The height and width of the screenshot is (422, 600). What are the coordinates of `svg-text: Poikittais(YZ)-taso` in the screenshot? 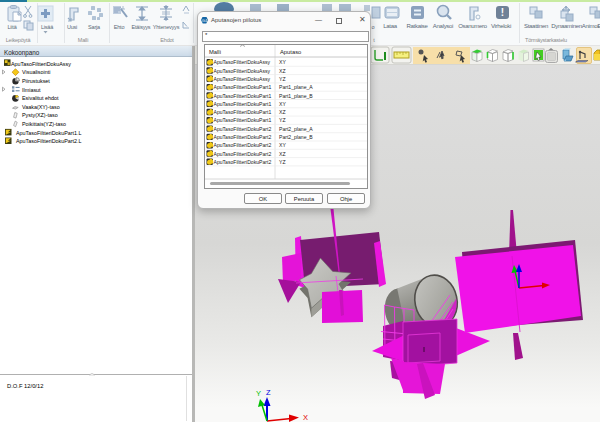 It's located at (44, 124).